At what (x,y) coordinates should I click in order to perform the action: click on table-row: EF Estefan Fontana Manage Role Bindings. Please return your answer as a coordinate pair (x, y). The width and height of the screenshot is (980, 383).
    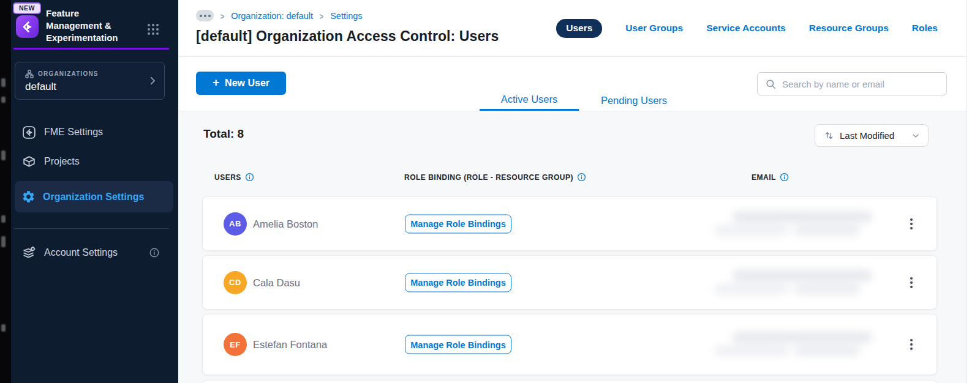
    Looking at the image, I should click on (570, 344).